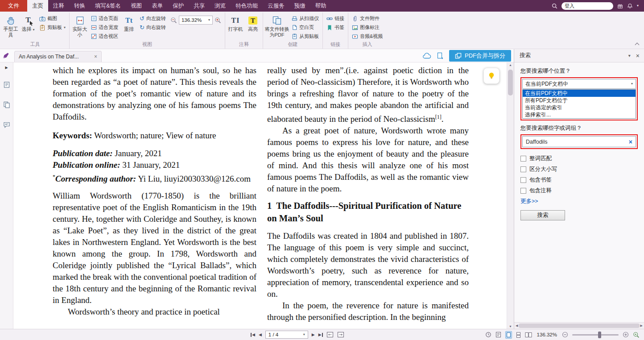 Image resolution: width=644 pixels, height=340 pixels. What do you see at coordinates (28, 22) in the screenshot?
I see `select-tool-button: T 选择 ▾` at bounding box center [28, 22].